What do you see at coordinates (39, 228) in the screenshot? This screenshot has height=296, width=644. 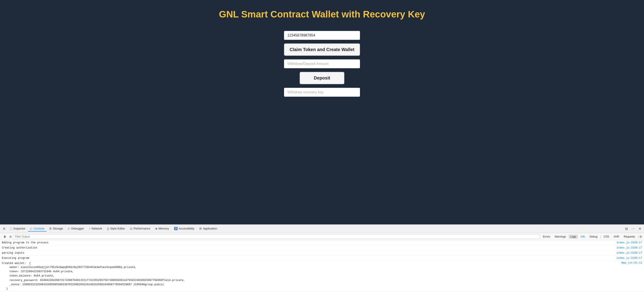 I see `tab-console-label: Console` at bounding box center [39, 228].